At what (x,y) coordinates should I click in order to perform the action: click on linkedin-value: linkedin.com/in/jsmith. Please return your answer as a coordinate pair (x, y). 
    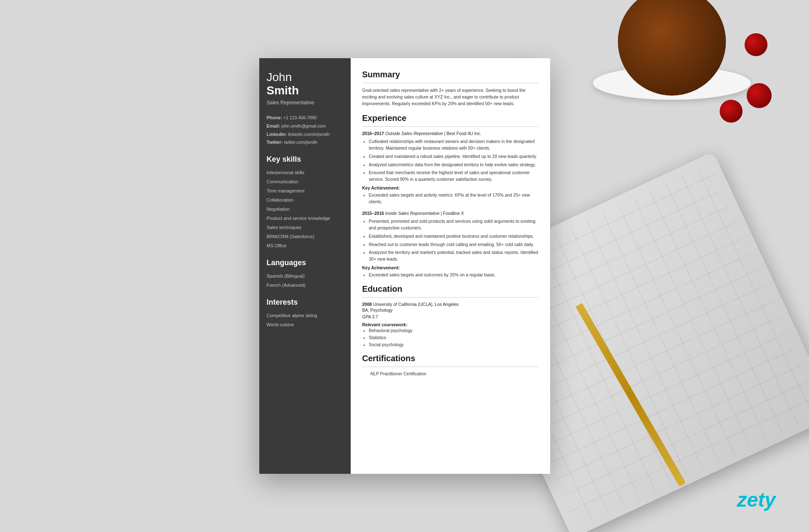
    Looking at the image, I should click on (309, 134).